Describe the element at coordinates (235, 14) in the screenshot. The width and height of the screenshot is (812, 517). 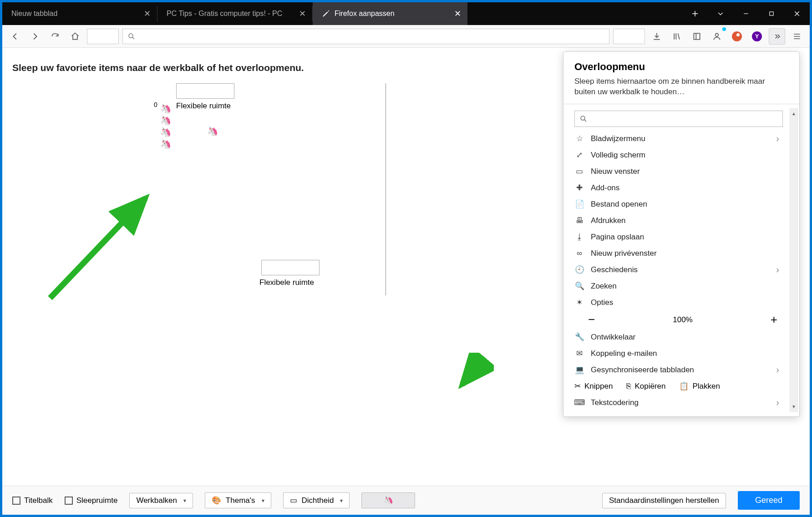
I see `tab-pctips: PC Tips - Gratis computer tips! - PC ✕` at that location.